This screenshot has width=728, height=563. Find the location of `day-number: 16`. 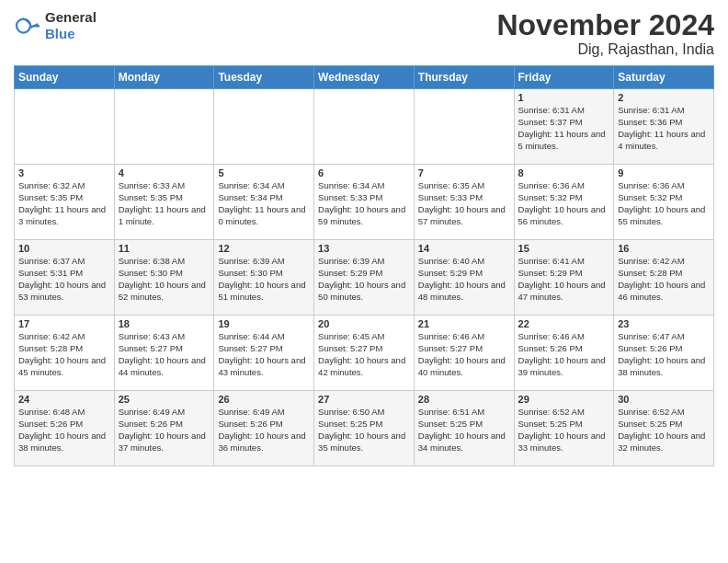

day-number: 16 is located at coordinates (664, 248).